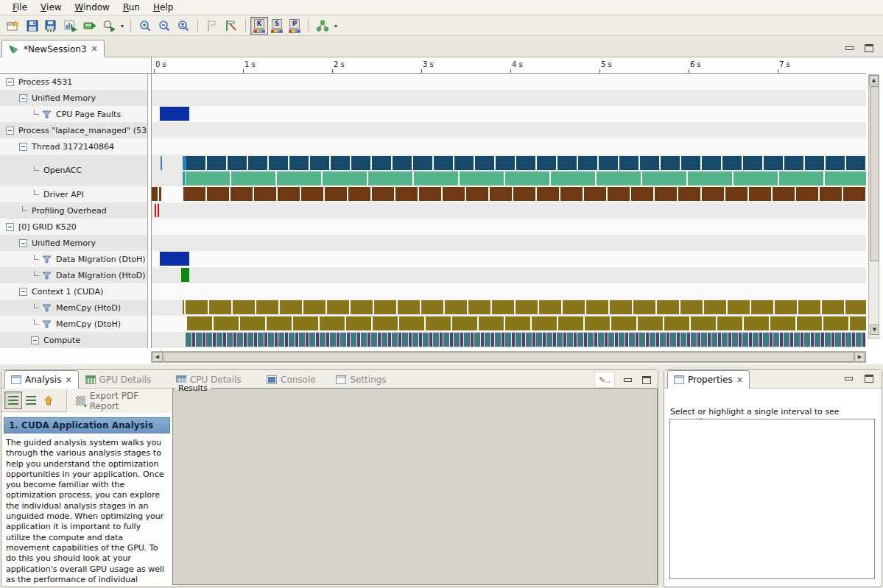  I want to click on unguided-analysis-dropdown-icon: ▾, so click(336, 26).